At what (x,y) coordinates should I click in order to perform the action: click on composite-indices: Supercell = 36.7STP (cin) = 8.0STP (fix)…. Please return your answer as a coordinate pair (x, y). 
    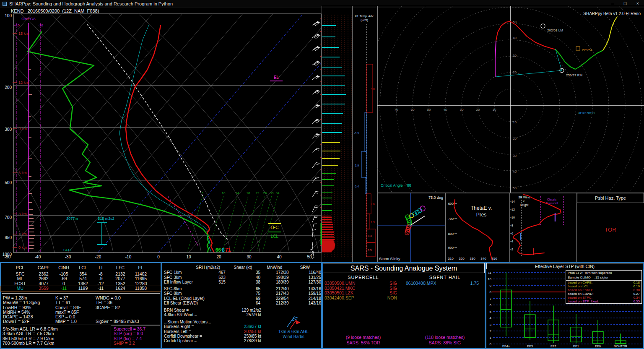
    Looking at the image, I should click on (135, 336).